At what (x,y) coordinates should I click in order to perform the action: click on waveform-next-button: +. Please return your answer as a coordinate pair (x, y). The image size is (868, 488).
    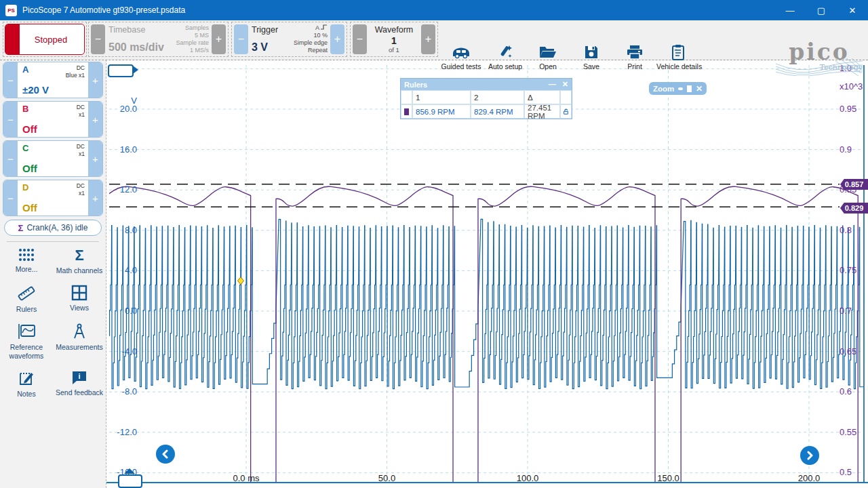
    Looking at the image, I should click on (429, 39).